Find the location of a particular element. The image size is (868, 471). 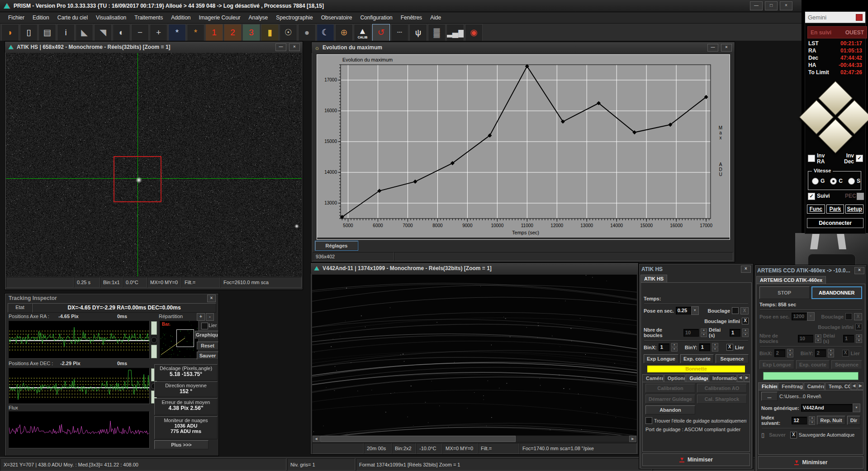

minimiser-button: ▼ Minimiser is located at coordinates (811, 462).